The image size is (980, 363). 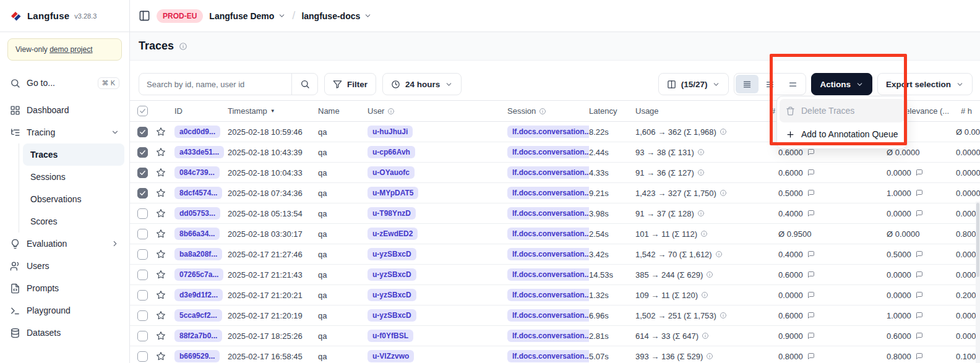 What do you see at coordinates (74, 199) in the screenshot?
I see `sidebar-item-observations: Observations` at bounding box center [74, 199].